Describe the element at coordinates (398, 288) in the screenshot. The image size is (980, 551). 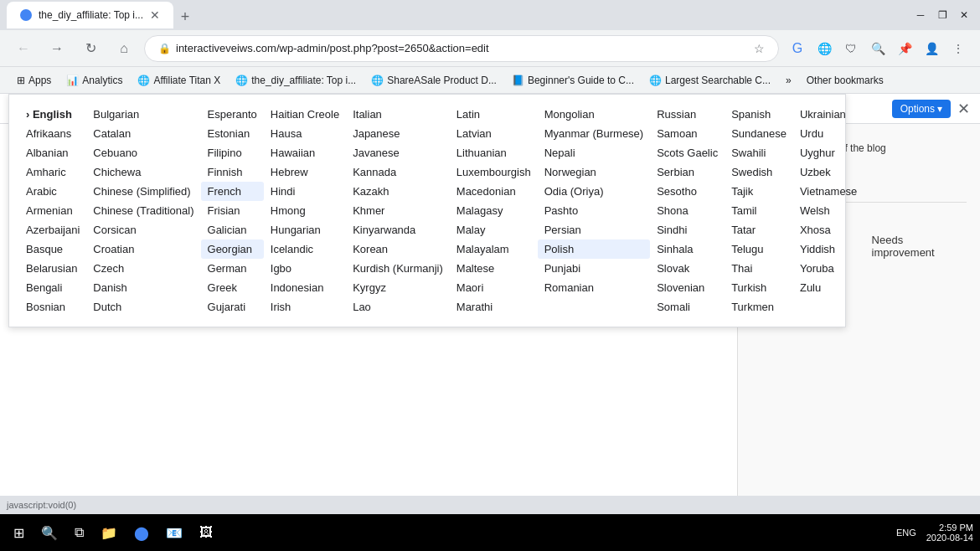
I see `language-item: Kyrgyz` at that location.